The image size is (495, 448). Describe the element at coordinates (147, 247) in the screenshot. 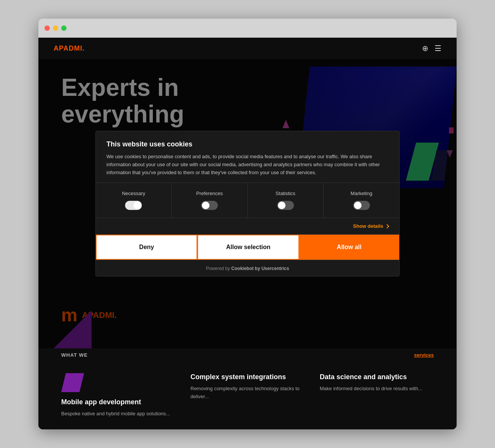

I see `deny-button: Deny` at that location.